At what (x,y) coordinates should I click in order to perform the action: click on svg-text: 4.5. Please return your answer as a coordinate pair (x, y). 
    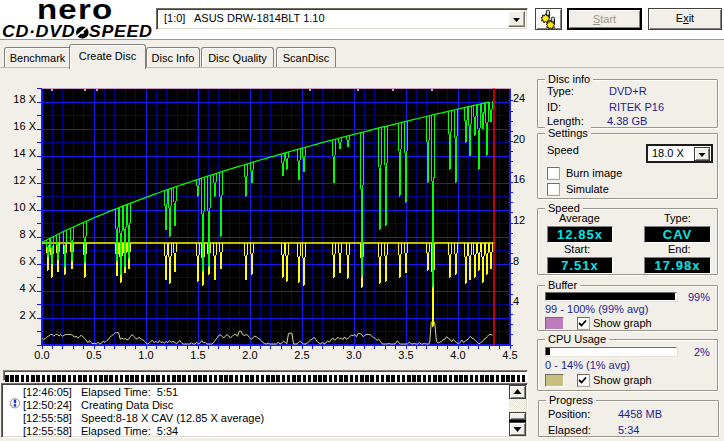
    Looking at the image, I should click on (510, 355).